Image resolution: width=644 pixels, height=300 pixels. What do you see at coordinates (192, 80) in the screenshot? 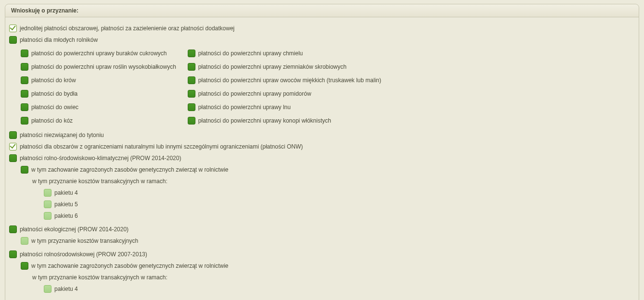
I see `checkbox-owoce-miekkie` at bounding box center [192, 80].